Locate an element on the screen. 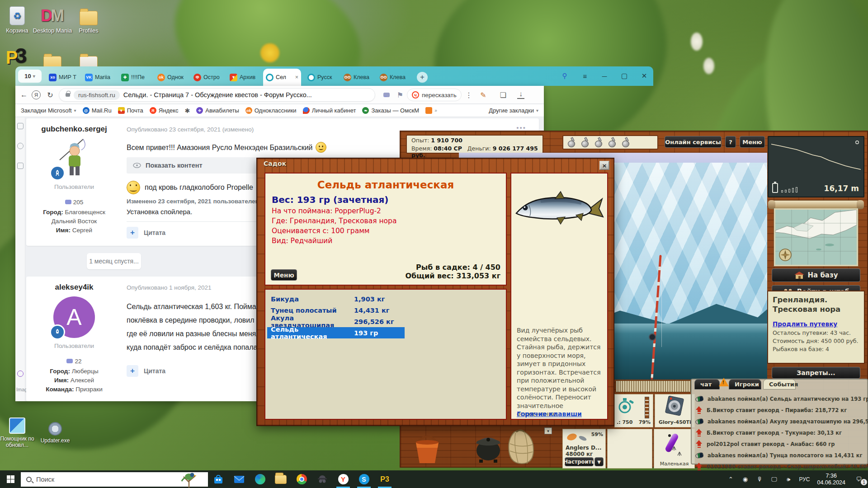 The image size is (868, 488). bookmark-item: Личный кабинет is located at coordinates (330, 110).